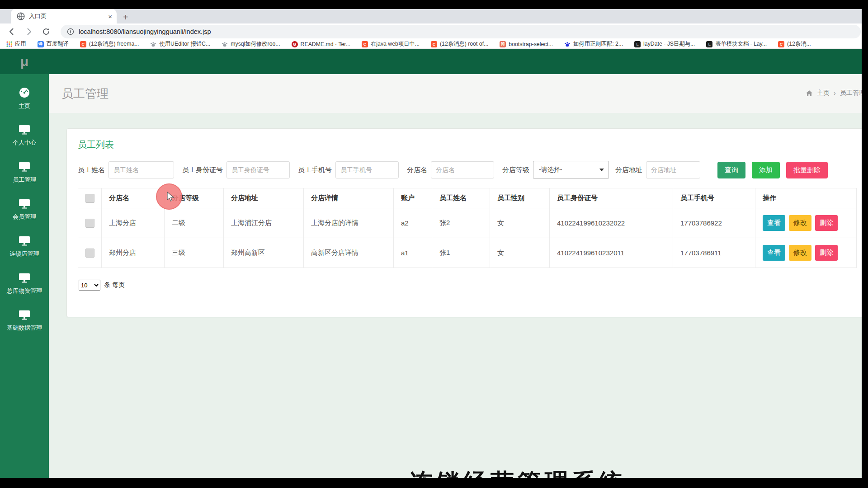  I want to click on table-header-row: 分店名 分店等级 分店地址 分店详情 账户 员工姓名 员工性别 员工身份证号 员, so click(467, 198).